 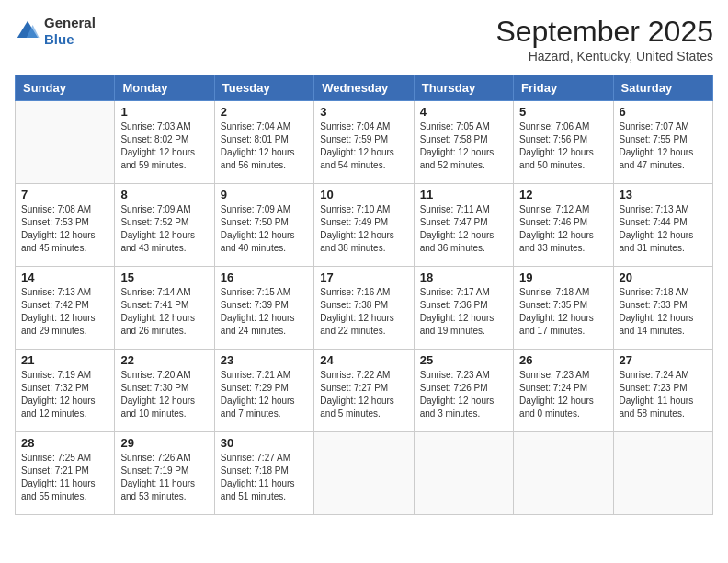 What do you see at coordinates (563, 225) in the screenshot?
I see `calendar-cell: 12Sunrise: 7:12 AM Sunset: 7:46 PM Dayli…` at bounding box center [563, 225].